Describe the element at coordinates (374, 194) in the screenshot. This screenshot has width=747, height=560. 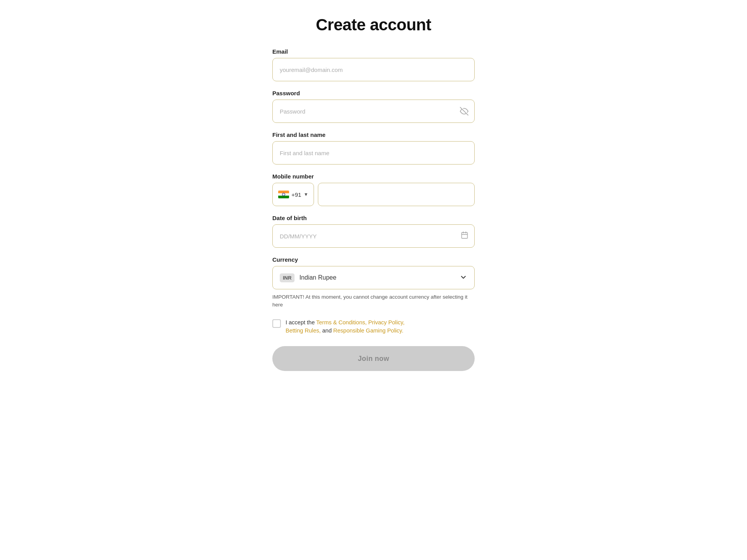
I see `mobile-row: +91 ▼` at that location.